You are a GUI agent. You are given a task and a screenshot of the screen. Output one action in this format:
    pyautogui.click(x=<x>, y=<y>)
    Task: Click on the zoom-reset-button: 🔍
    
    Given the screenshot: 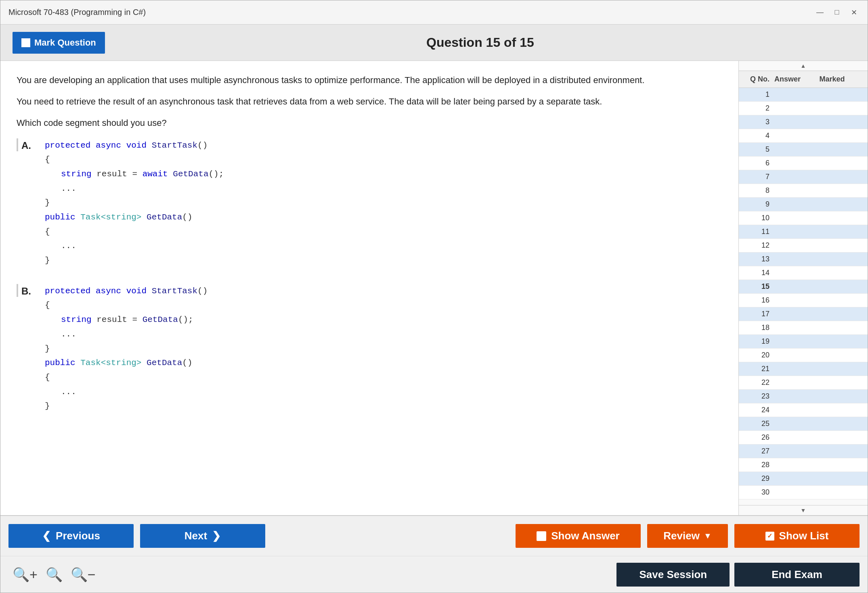 What is the action you would take?
    pyautogui.click(x=54, y=574)
    